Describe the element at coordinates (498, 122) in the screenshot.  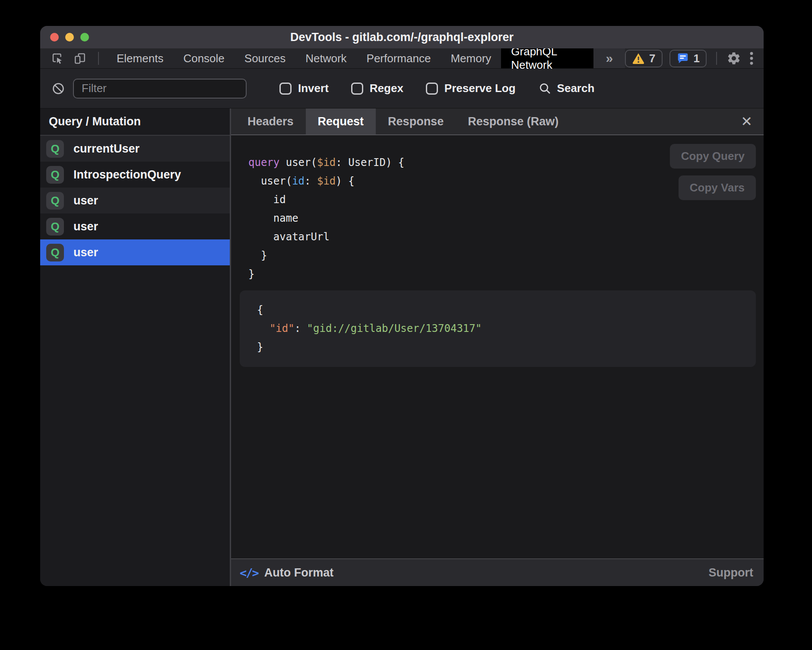
I see `detail-tab-bar: Headers Request Response Response (Raw) …` at that location.